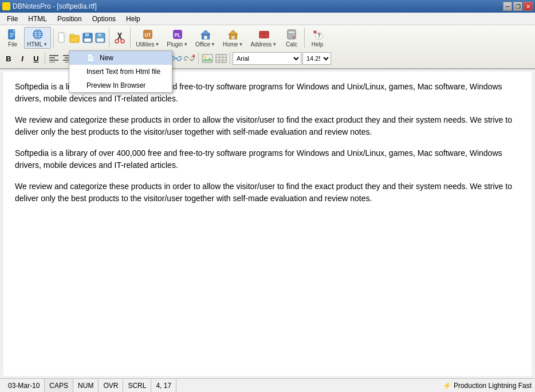 Image resolution: width=535 pixels, height=392 pixels. I want to click on home-arrow: ▼, so click(241, 45).